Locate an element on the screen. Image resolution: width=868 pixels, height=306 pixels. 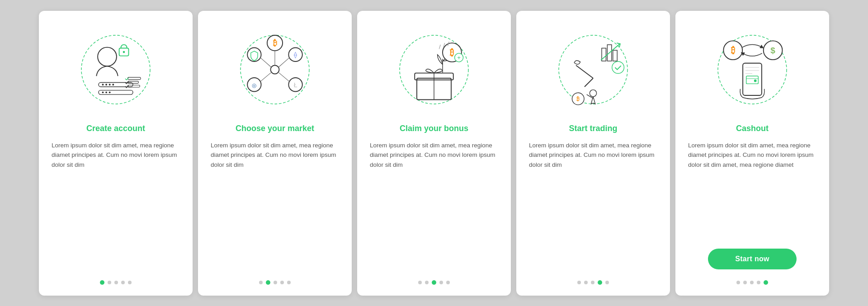
card-icon-area-2: ₿ ⟠ Ł ◎ is located at coordinates (275, 70).